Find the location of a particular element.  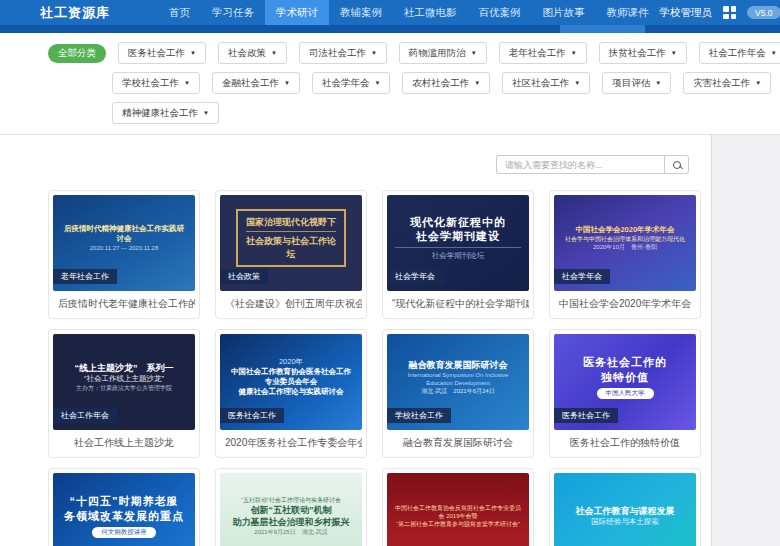

resource-card: 现代化新征程中的社会学期刊建设社会学期刊论坛社会学年会 “现代化新征程中的社会学… is located at coordinates (458, 254).